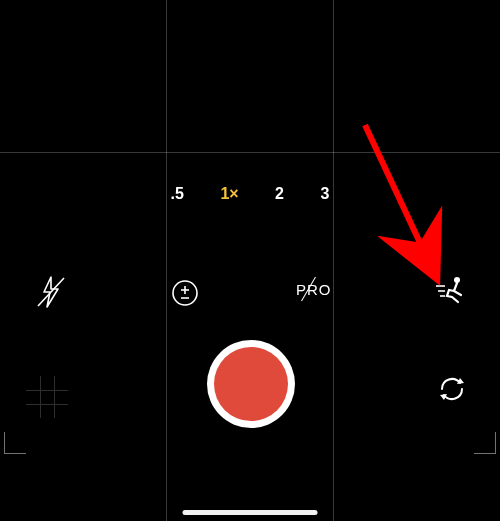  Describe the element at coordinates (185, 293) in the screenshot. I see `exposure-icon` at that location.